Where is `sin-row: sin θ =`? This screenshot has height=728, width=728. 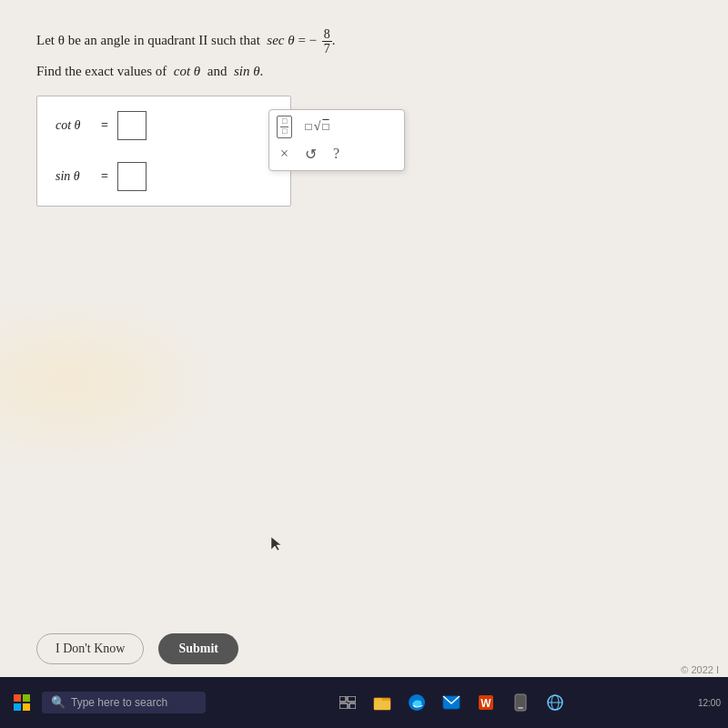
sin-row: sin θ = is located at coordinates (164, 177).